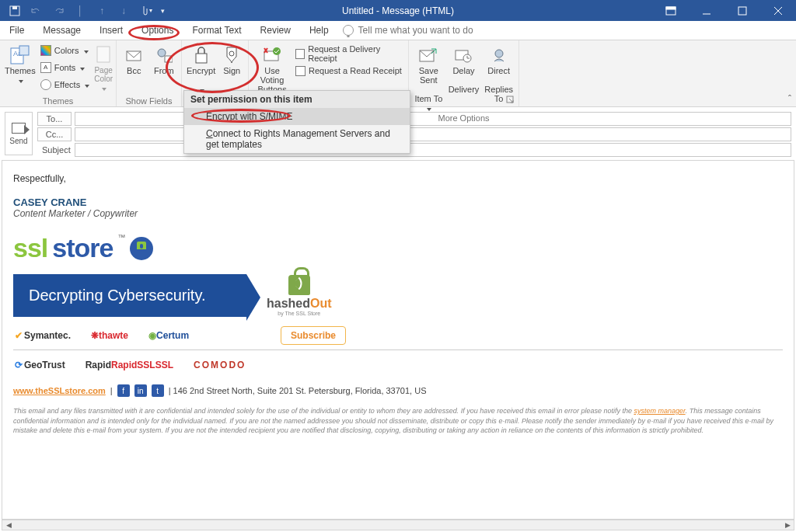 The height and width of the screenshot is (532, 796). Describe the element at coordinates (65, 50) in the screenshot. I see `colors-button: Colors` at that location.